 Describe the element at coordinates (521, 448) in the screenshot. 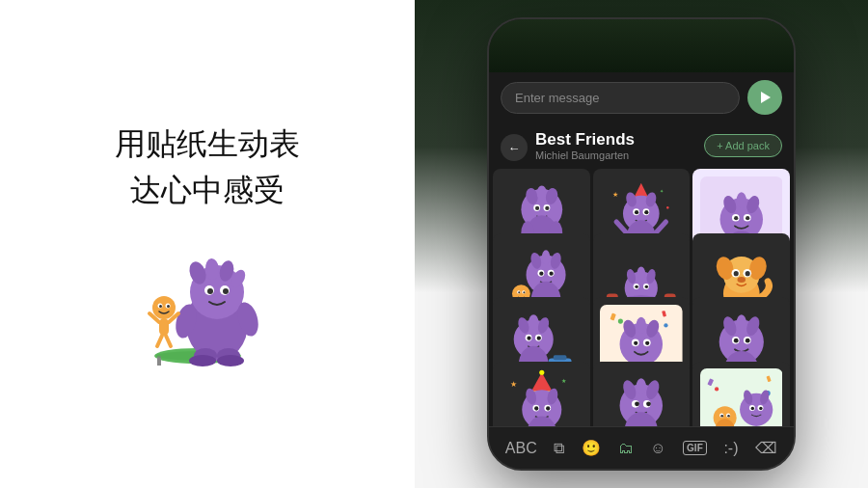

I see `kb-abc: ABC` at that location.